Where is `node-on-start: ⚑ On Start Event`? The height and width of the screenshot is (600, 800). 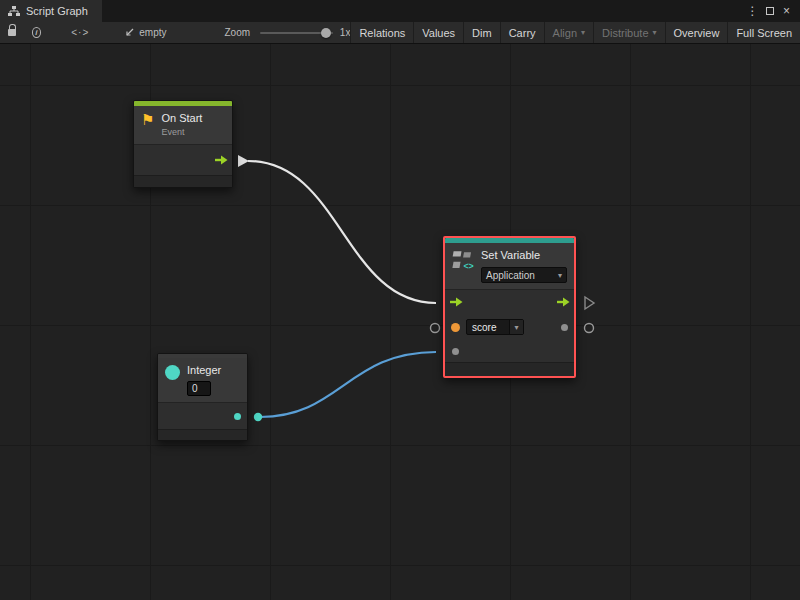 node-on-start: ⚑ On Start Event is located at coordinates (183, 144).